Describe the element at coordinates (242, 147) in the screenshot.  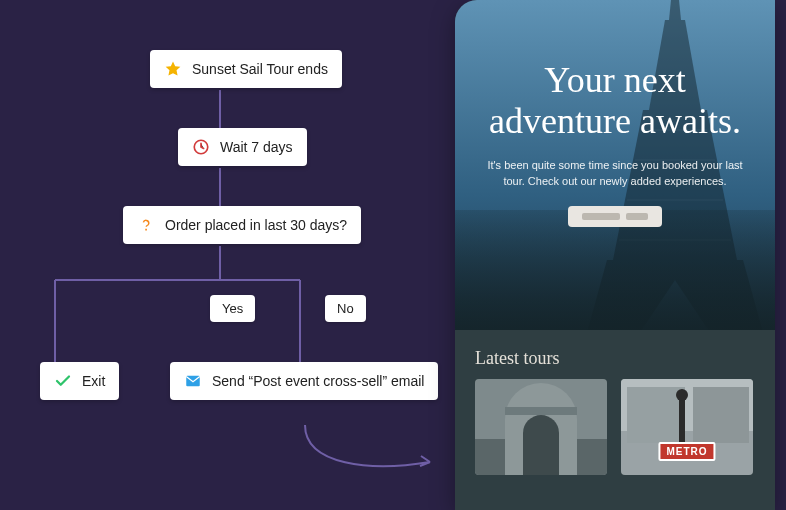
I see `flow-node-wait: Wait 7 days` at that location.